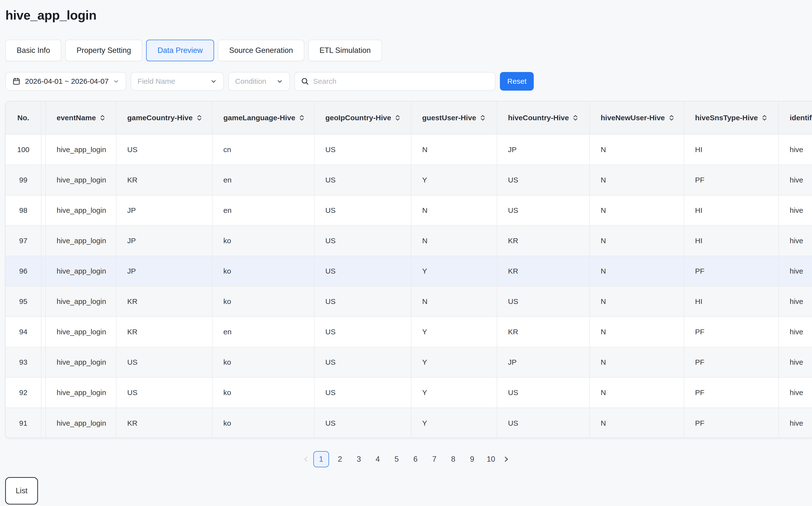  I want to click on column-header-guestUser: guestUser-Hive, so click(454, 118).